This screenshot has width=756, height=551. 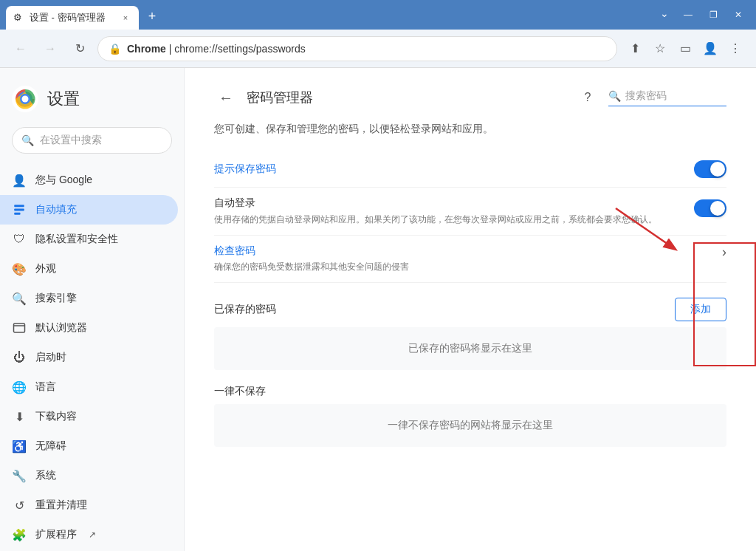 What do you see at coordinates (89, 535) in the screenshot?
I see `sidebar-item-extensions: 🧩 扩展程序 ↗` at bounding box center [89, 535].